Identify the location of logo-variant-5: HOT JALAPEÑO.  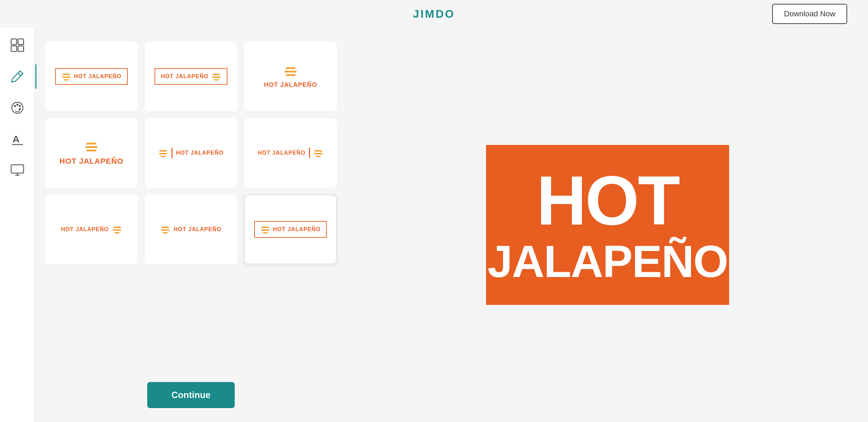
(191, 153).